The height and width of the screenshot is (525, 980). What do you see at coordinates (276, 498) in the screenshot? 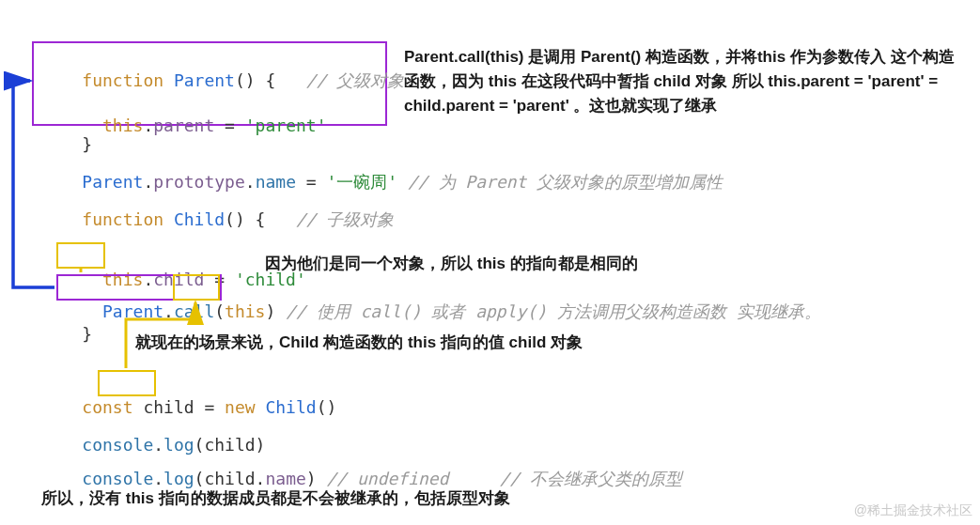
I see `annotation-bottom-text: 所以，没有 this 指向的数据成员都是不会被继承的，包括原型对象` at bounding box center [276, 498].